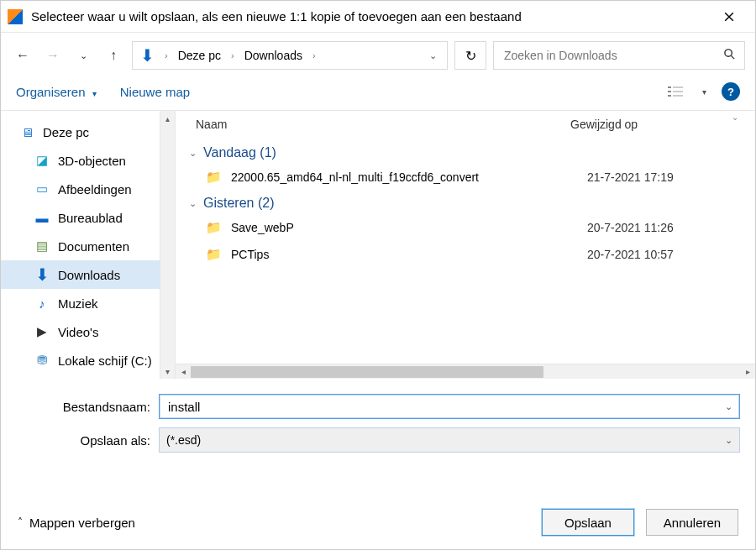 Image resolution: width=756 pixels, height=550 pixels. What do you see at coordinates (433, 55) in the screenshot?
I see `breadcrumb-dropdown-icon: ⌄` at bounding box center [433, 55].